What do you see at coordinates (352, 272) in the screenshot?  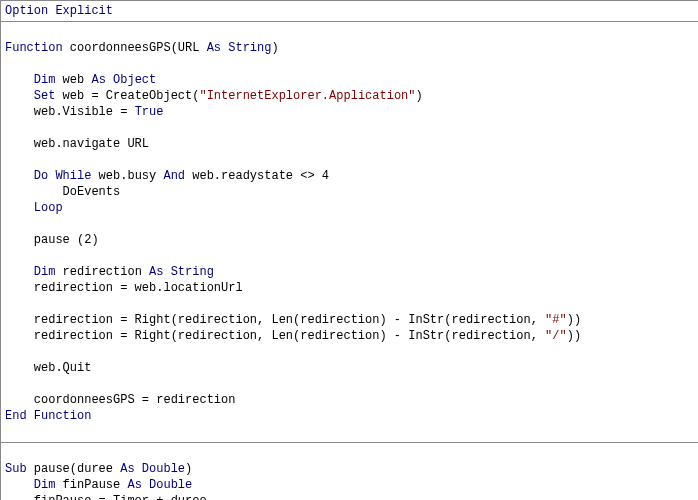 I see `code-line: Dim redirection As String` at bounding box center [352, 272].